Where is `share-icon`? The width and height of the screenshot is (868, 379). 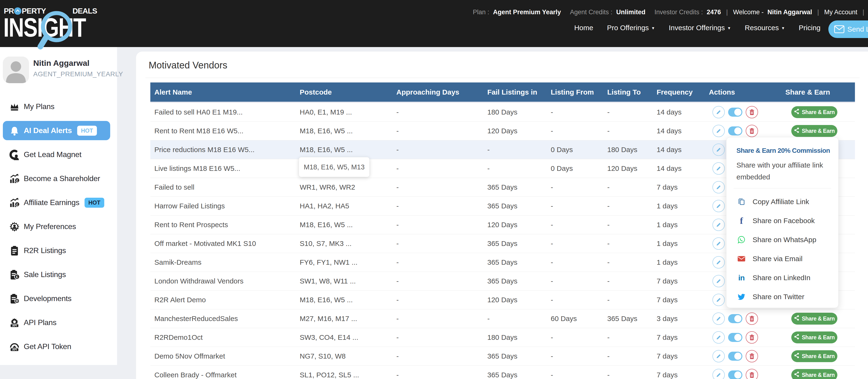 share-icon is located at coordinates (797, 375).